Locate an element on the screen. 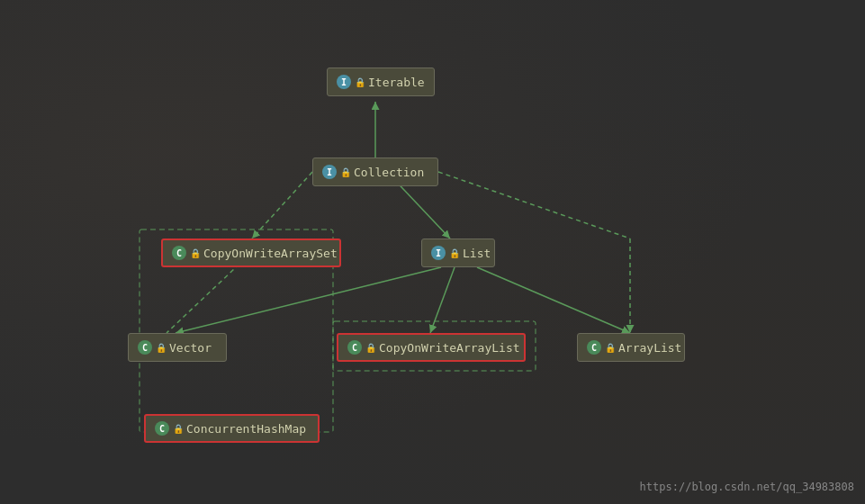 The image size is (865, 504). class-icon-copyonwritearrayset: C is located at coordinates (179, 253).